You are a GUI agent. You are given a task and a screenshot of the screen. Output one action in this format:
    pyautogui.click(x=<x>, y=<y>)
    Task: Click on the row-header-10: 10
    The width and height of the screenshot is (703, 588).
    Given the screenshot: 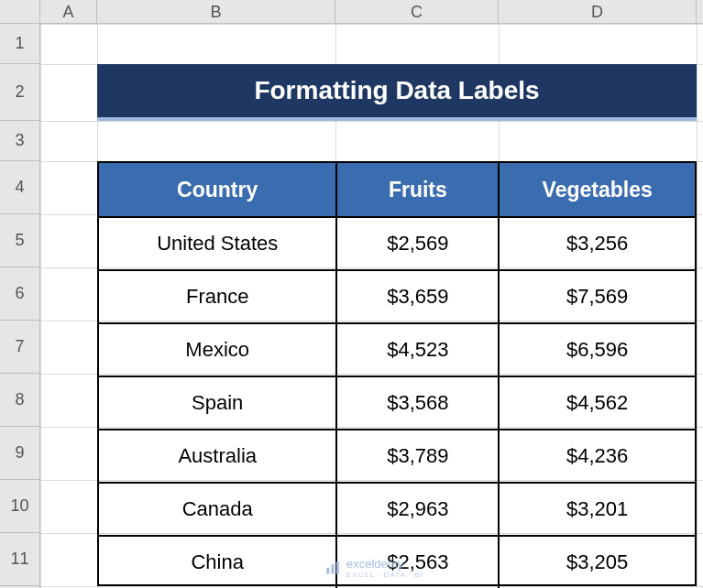 What is the action you would take?
    pyautogui.click(x=20, y=506)
    